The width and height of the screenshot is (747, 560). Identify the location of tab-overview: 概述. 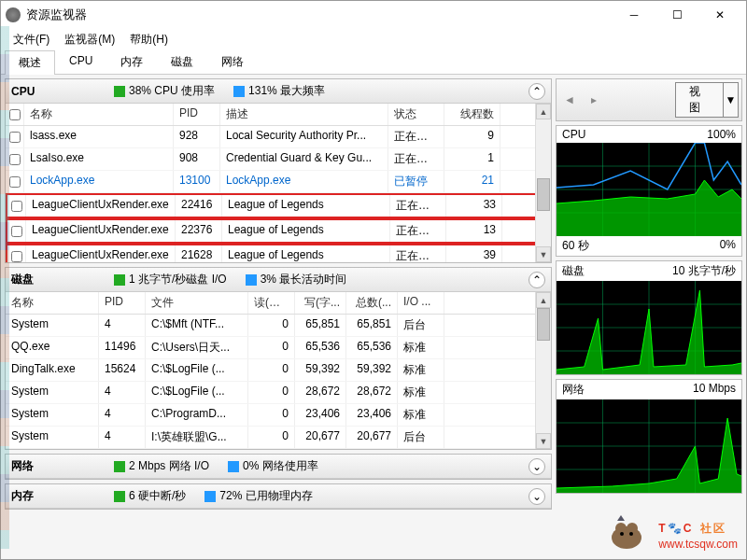
(30, 63).